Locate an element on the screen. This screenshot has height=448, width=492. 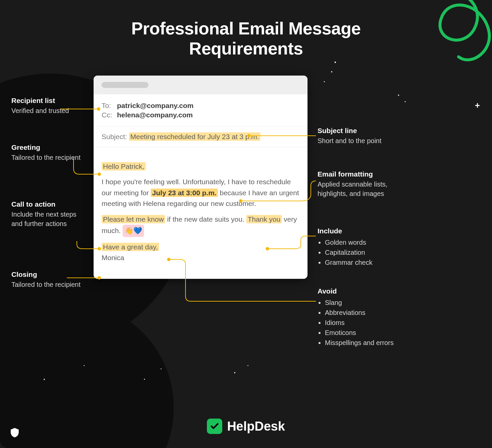
ann-closing-title: Closing is located at coordinates (48, 274).